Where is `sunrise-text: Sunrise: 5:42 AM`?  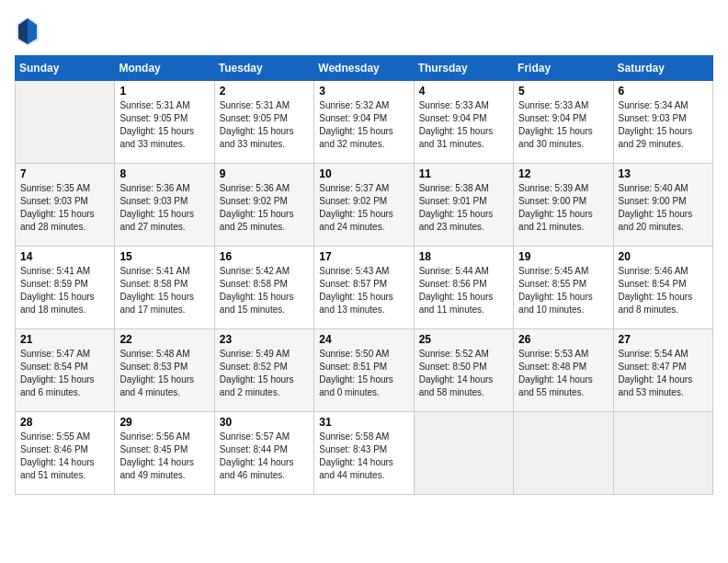
sunrise-text: Sunrise: 5:42 AM is located at coordinates (265, 271).